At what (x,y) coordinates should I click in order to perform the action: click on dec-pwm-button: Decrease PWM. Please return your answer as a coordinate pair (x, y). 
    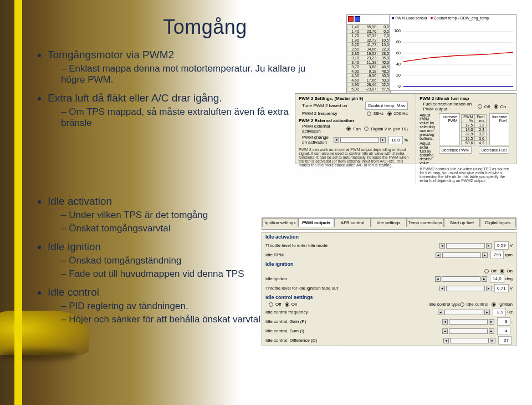
    Looking at the image, I should click on (456, 150).